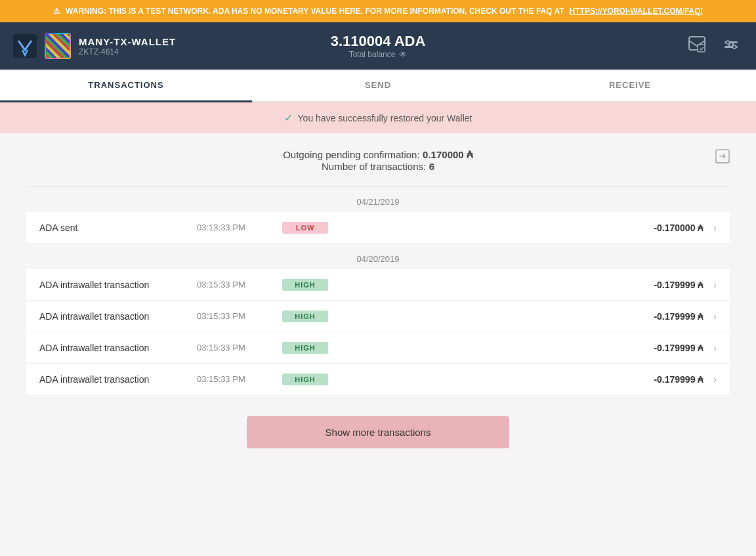 Image resolution: width=756 pixels, height=556 pixels. Describe the element at coordinates (731, 46) in the screenshot. I see `settings-button` at that location.